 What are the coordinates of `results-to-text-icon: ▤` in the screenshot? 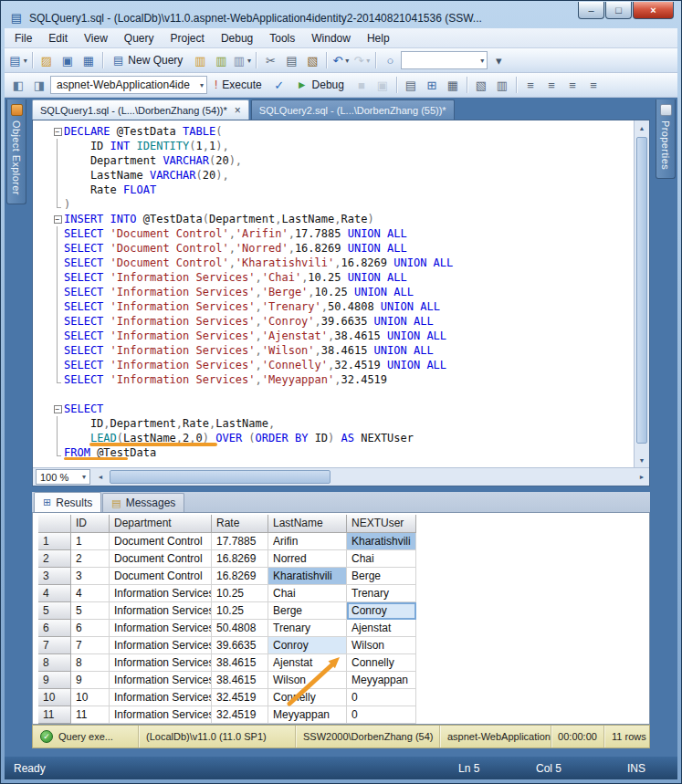 It's located at (411, 85).